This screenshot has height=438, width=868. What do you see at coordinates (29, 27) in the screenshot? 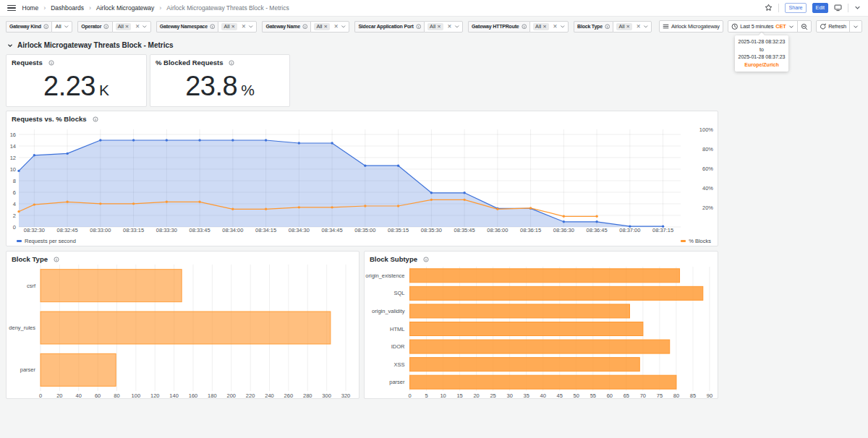
I see `variable-label: Gateway Kind` at bounding box center [29, 27].